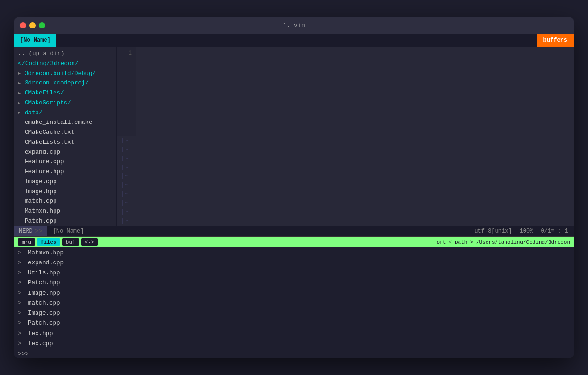 The width and height of the screenshot is (588, 375). What do you see at coordinates (294, 263) in the screenshot?
I see `list-item: > expand.cpp` at bounding box center [294, 263].